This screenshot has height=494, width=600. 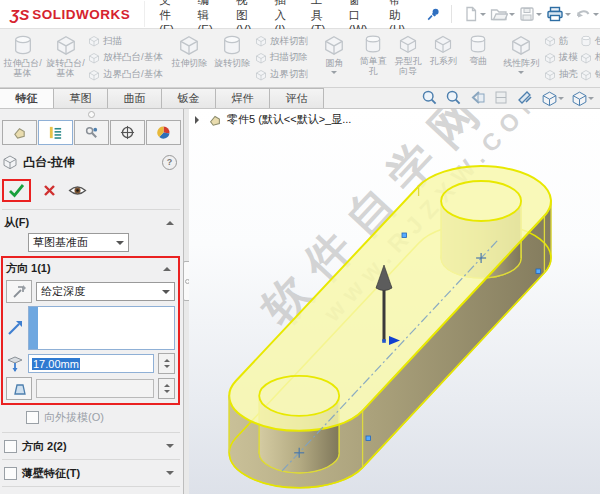 I want to click on previous-view-icon, so click(x=478, y=98).